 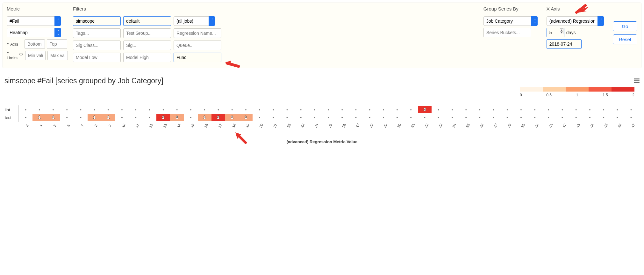 What do you see at coordinates (11, 117) in the screenshot?
I see `heatmap-ylabel: test` at bounding box center [11, 117].